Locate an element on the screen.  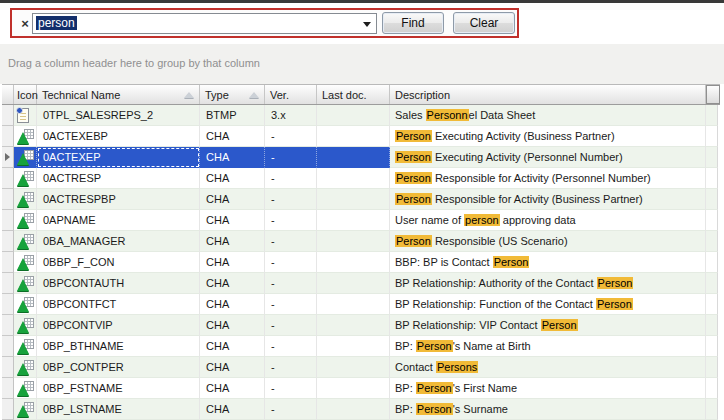
table-row: 0TPL_SALESREPS_2BTMP3.xSales Personnel D… is located at coordinates (361, 116).